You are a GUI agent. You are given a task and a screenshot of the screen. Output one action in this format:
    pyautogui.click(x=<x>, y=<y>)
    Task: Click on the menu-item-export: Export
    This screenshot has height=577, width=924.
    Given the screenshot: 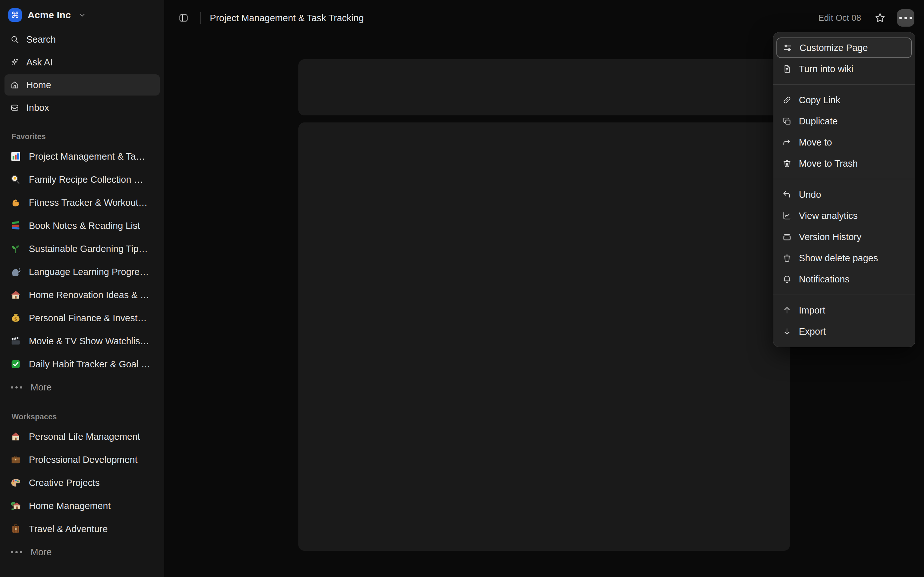 What is the action you would take?
    pyautogui.click(x=844, y=331)
    